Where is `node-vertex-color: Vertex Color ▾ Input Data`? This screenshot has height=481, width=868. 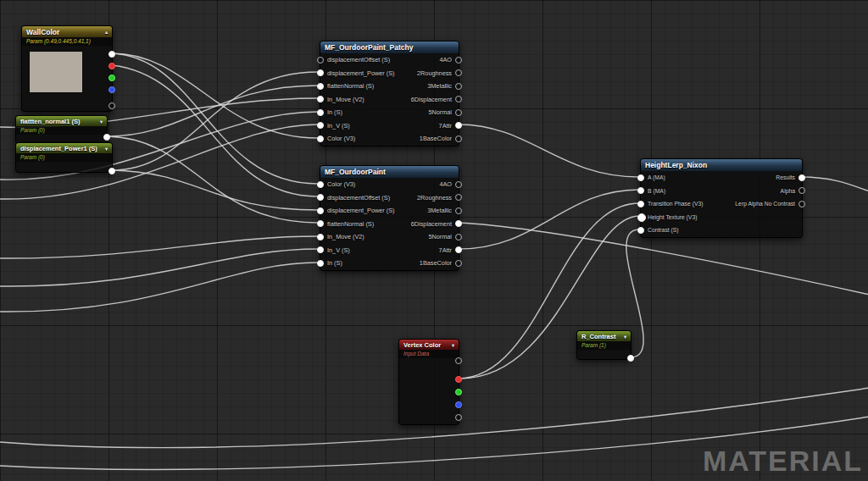 node-vertex-color: Vertex Color ▾ Input Data is located at coordinates (429, 382).